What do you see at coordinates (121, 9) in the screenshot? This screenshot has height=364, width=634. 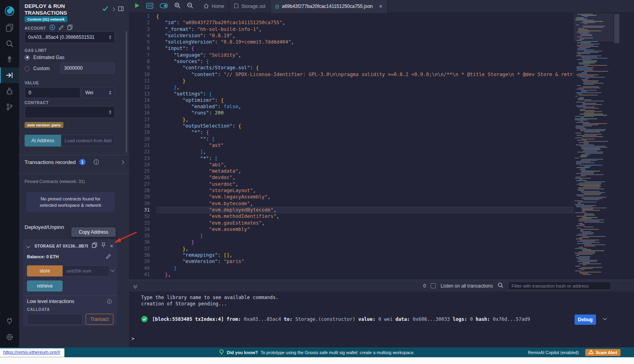 I see `pin-panel-icon` at bounding box center [121, 9].